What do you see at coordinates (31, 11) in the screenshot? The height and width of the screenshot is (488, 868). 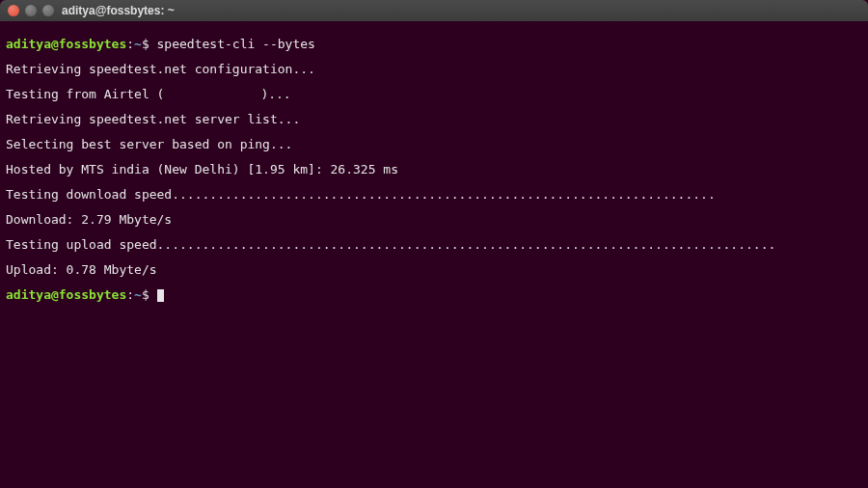 I see `minimize-icon` at bounding box center [31, 11].